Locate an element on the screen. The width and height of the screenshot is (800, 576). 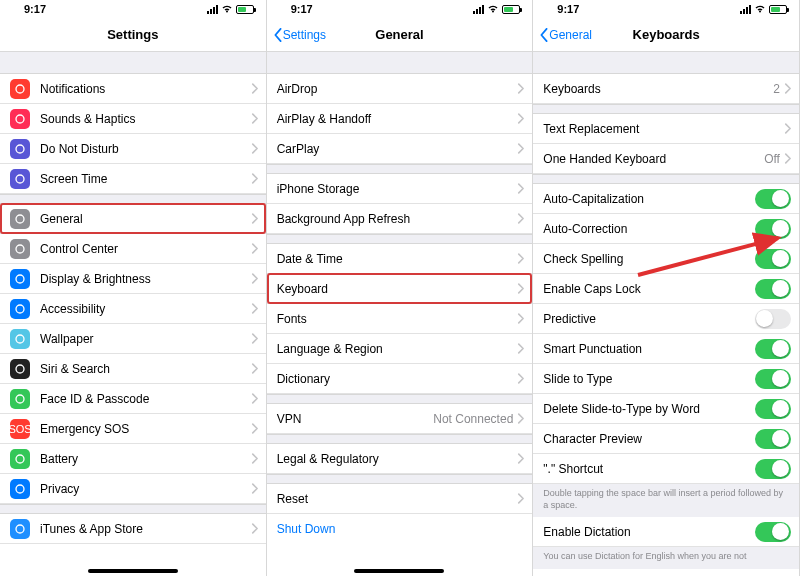
control-center-icon is located at coordinates (20, 249).